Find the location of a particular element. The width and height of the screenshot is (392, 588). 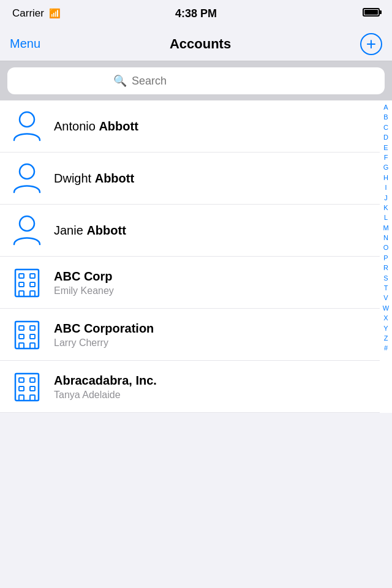

alpha-n-index: N is located at coordinates (386, 238).